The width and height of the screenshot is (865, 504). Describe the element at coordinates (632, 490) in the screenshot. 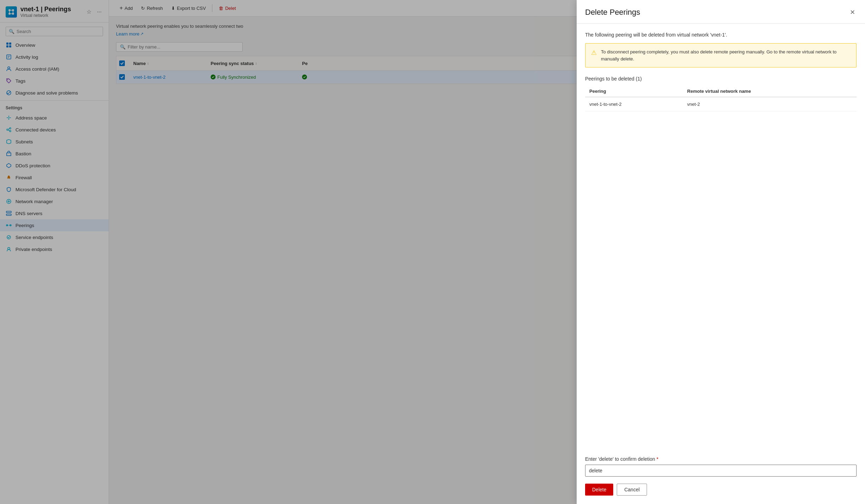

I see `cancel-button: Cancel` at that location.